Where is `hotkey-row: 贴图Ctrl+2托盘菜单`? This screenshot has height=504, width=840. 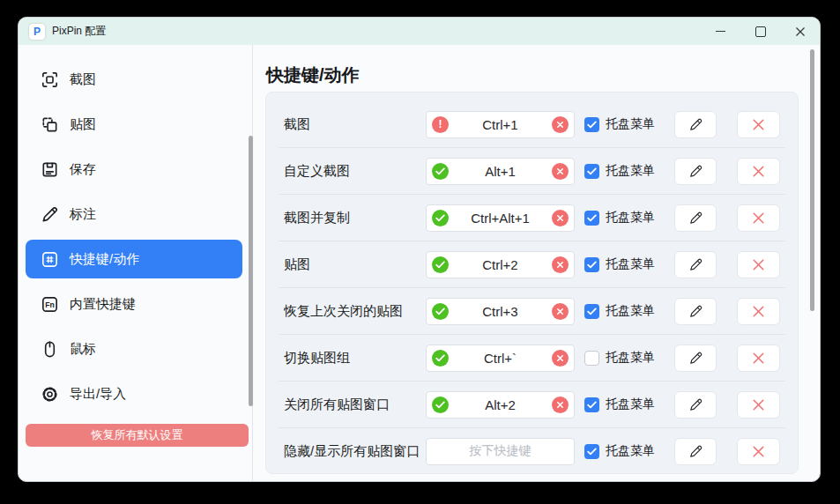
hotkey-row: 贴图Ctrl+2托盘菜单 is located at coordinates (532, 264).